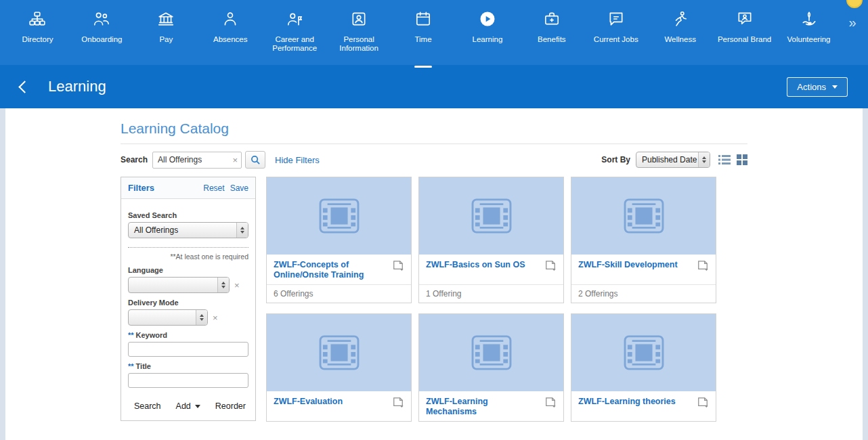 The image size is (868, 440). Describe the element at coordinates (422, 39) in the screenshot. I see `nav-label: Time` at that location.